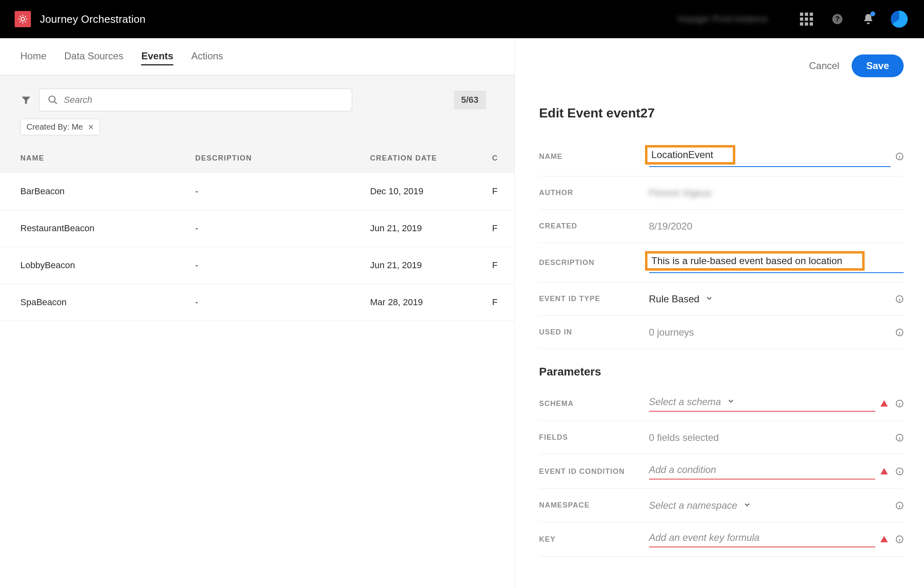  What do you see at coordinates (257, 247) in the screenshot?
I see `table-body: BarBeacon - Dec 10, 2019 F RestaurantBea…` at bounding box center [257, 247].